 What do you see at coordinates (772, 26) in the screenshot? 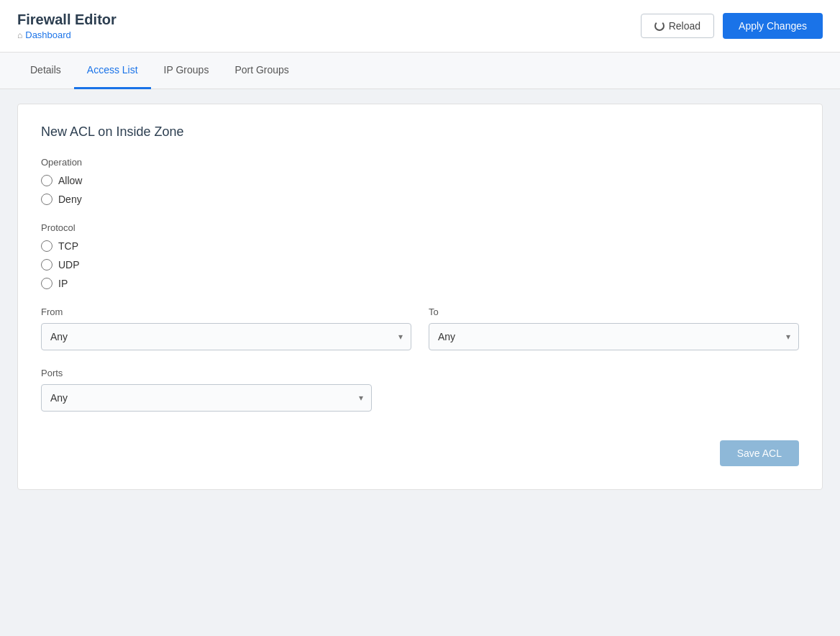
I see `apply-changes-button: Apply Changes` at bounding box center [772, 26].